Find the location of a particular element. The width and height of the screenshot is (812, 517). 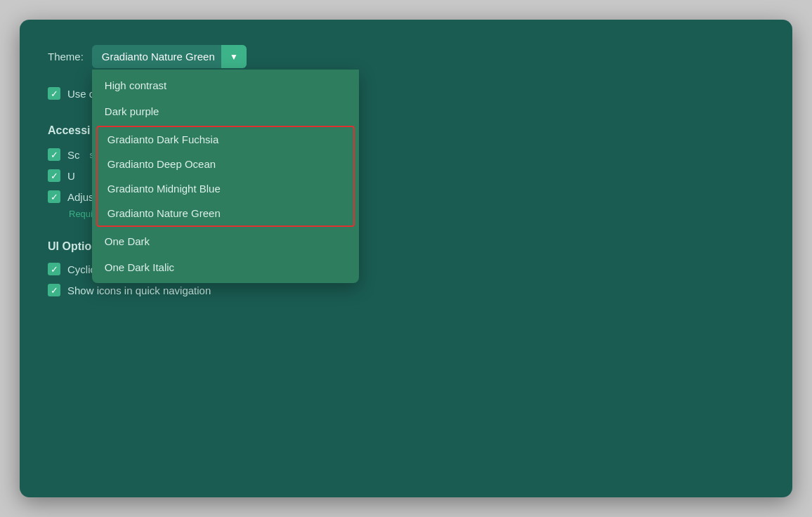

use-custom-font-label: ✓ Use c is located at coordinates (71, 93).